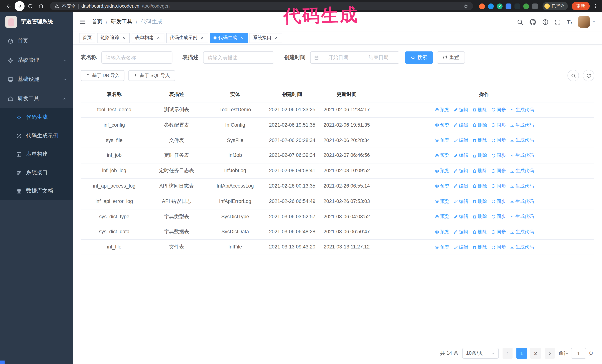 The image size is (602, 364). I want to click on sidebar-subitem: 数据库文档, so click(37, 191).